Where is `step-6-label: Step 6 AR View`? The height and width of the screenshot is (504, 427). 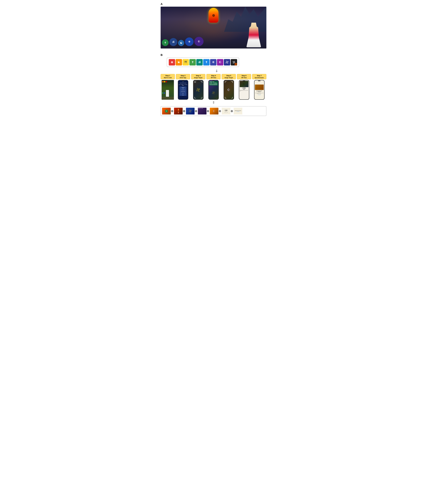 step-6-label: Step 6 AR View is located at coordinates (244, 77).